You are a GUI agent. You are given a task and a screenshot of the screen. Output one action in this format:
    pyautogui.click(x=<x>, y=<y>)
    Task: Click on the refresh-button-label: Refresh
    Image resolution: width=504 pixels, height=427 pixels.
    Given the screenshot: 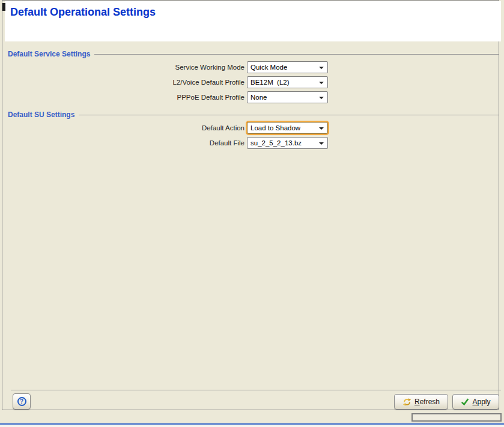 What is the action you would take?
    pyautogui.click(x=427, y=402)
    